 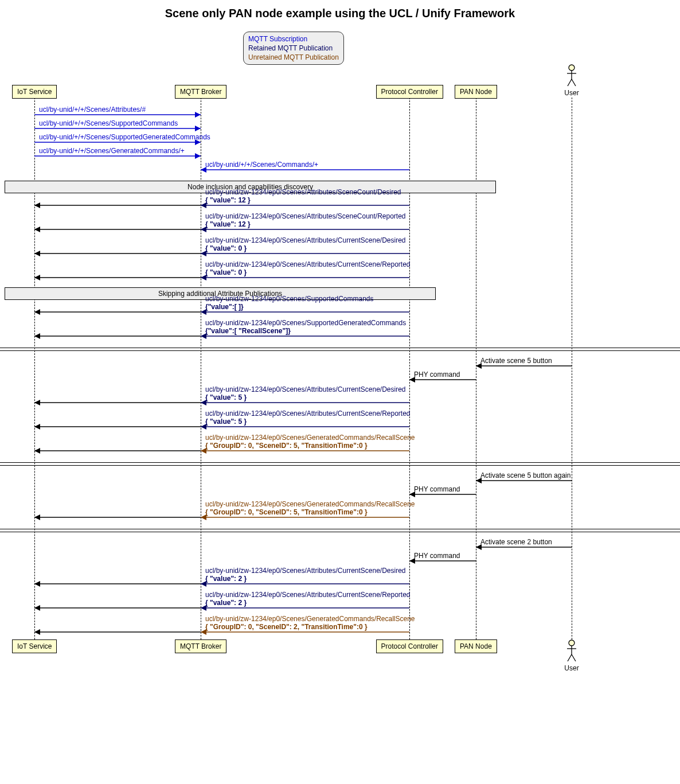 What do you see at coordinates (525, 475) in the screenshot?
I see `message-label: Activate scene 5 button again` at bounding box center [525, 475].